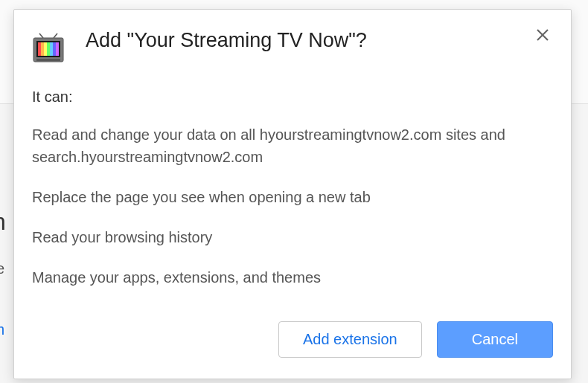 This screenshot has height=383, width=588. I want to click on extension-tv-icon, so click(48, 48).